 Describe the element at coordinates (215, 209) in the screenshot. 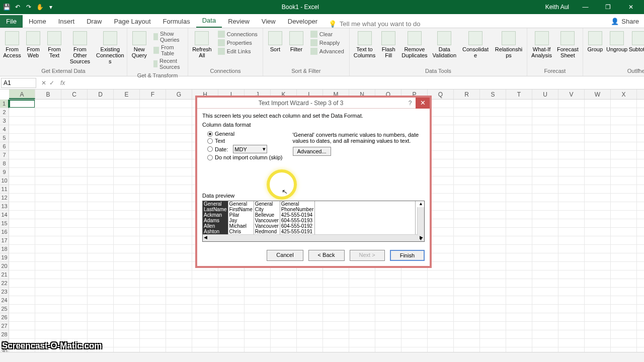

I see `preview-cell: LastName` at that location.